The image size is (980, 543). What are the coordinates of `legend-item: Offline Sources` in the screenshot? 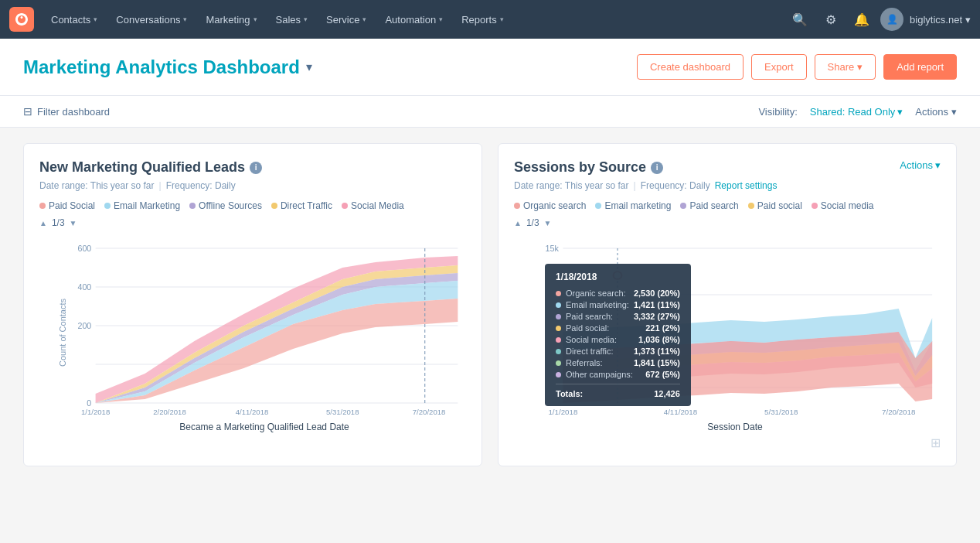 It's located at (226, 206).